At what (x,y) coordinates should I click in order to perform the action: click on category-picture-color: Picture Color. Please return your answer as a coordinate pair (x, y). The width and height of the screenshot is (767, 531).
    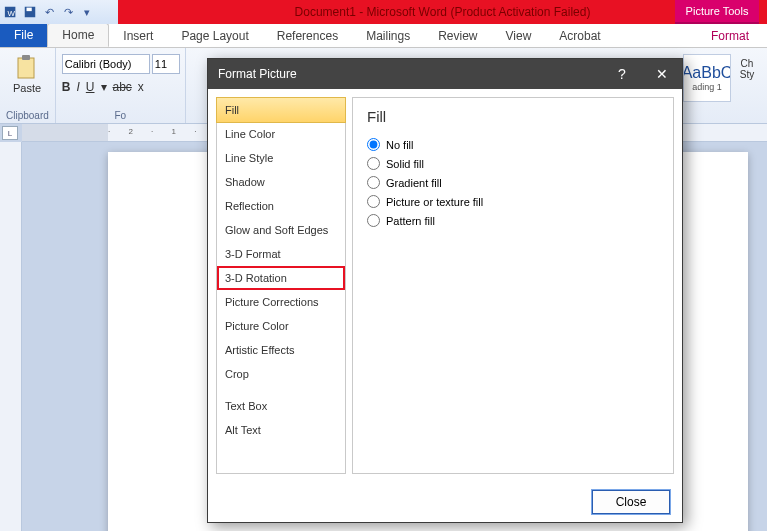
    Looking at the image, I should click on (281, 326).